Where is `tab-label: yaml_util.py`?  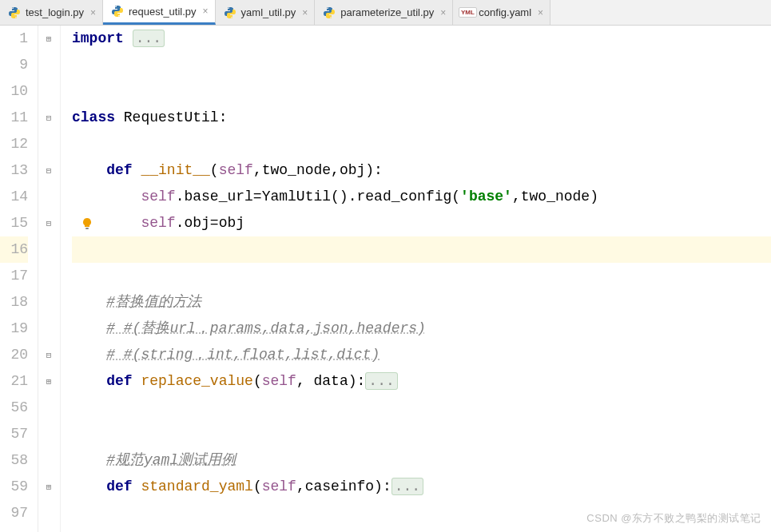
tab-label: yaml_util.py is located at coordinates (268, 13).